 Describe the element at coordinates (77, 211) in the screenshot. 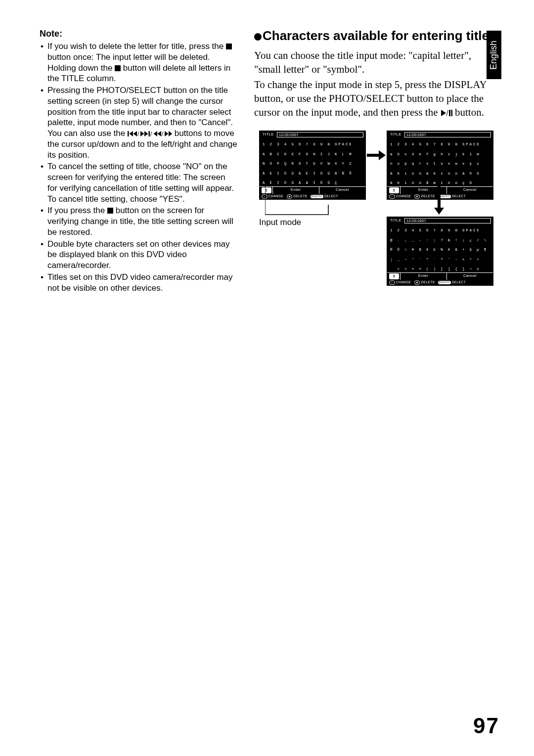

I see `note-text: If you press the` at that location.